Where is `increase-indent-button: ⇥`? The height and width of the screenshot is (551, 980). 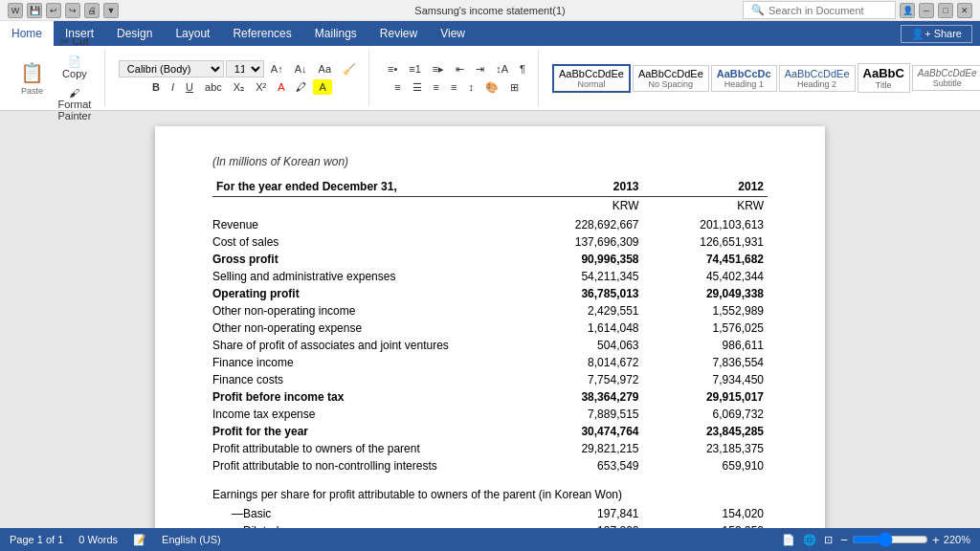 increase-indent-button: ⇥ is located at coordinates (480, 69).